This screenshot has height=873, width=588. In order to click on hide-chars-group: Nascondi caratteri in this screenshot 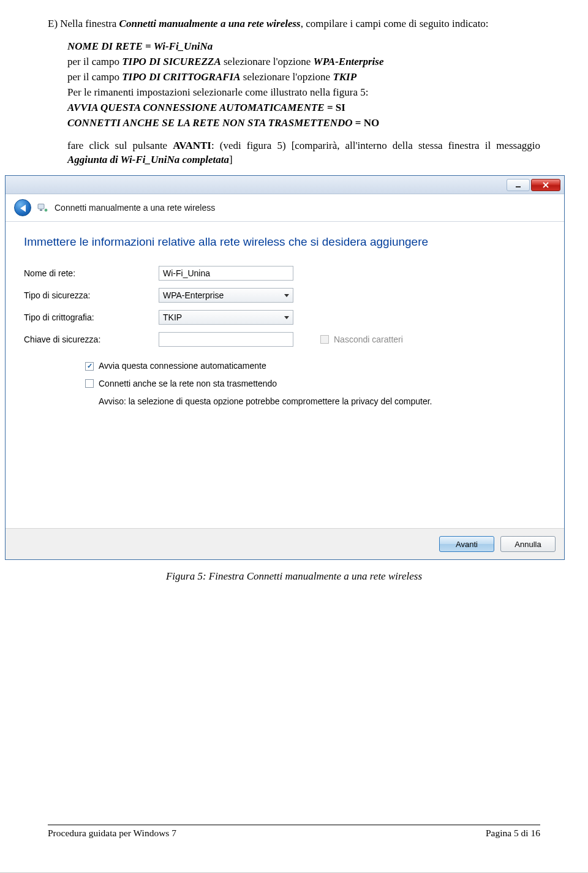, I will do `click(361, 339)`.